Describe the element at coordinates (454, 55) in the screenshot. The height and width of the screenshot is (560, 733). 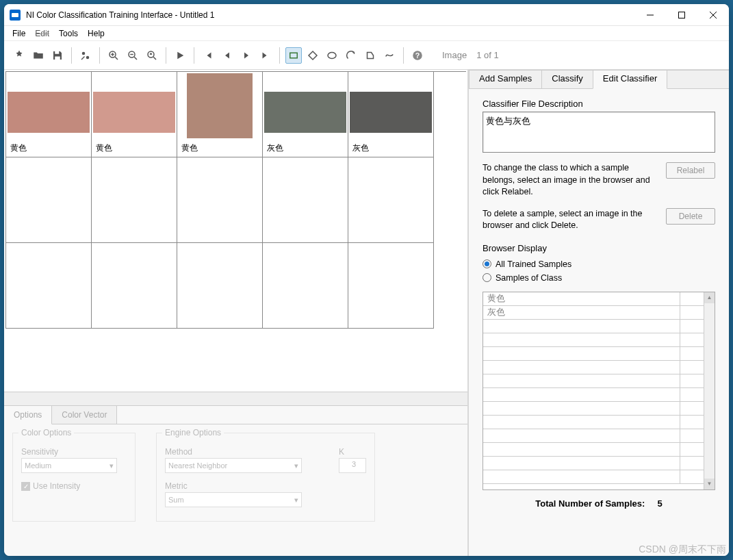
I see `image-label: Image` at that location.